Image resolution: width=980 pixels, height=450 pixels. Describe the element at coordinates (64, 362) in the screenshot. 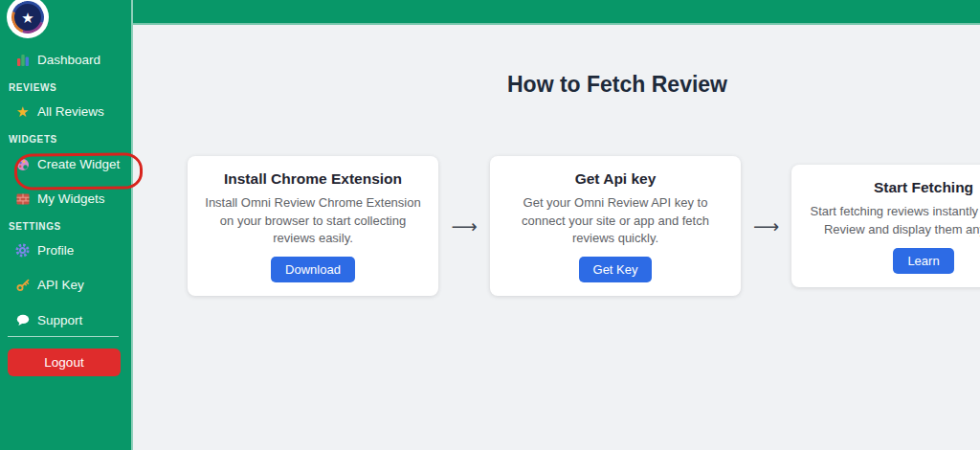

I see `logout-button: Logout` at that location.